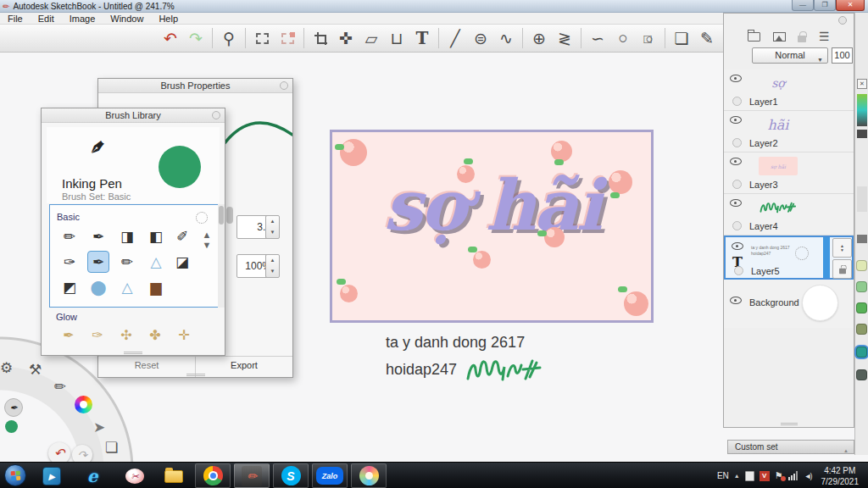 Image resolution: width=868 pixels, height=488 pixels. Describe the element at coordinates (287, 38) in the screenshot. I see `deselect-tool-icon` at that location.